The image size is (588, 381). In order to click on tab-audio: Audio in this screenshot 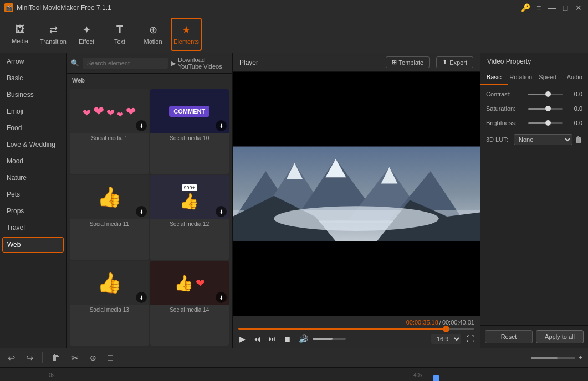, I will do `click(575, 78)`.